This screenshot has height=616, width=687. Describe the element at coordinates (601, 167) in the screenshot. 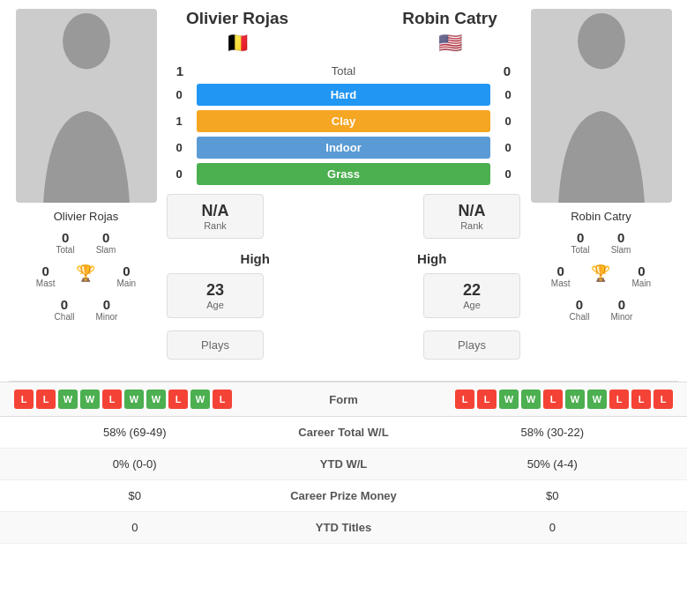

I see `right-player-column: Robin Catry 0 Total 0 Slam 0 Mast 🏆` at that location.